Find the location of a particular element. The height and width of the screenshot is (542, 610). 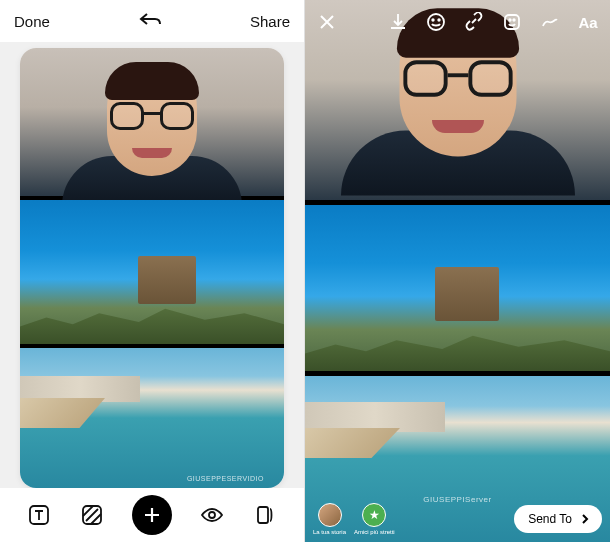

close-friends-label: Amici più stretti is located at coordinates (374, 532).